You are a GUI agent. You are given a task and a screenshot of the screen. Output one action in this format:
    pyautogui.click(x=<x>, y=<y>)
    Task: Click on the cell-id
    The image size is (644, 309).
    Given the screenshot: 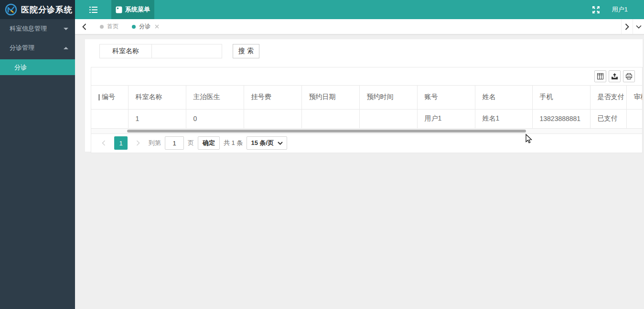 What is the action you would take?
    pyautogui.click(x=110, y=119)
    